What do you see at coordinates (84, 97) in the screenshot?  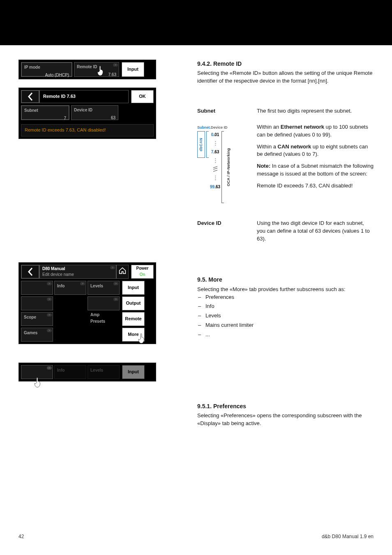 I see `screen-title: Remote ID 7.63` at bounding box center [84, 97].